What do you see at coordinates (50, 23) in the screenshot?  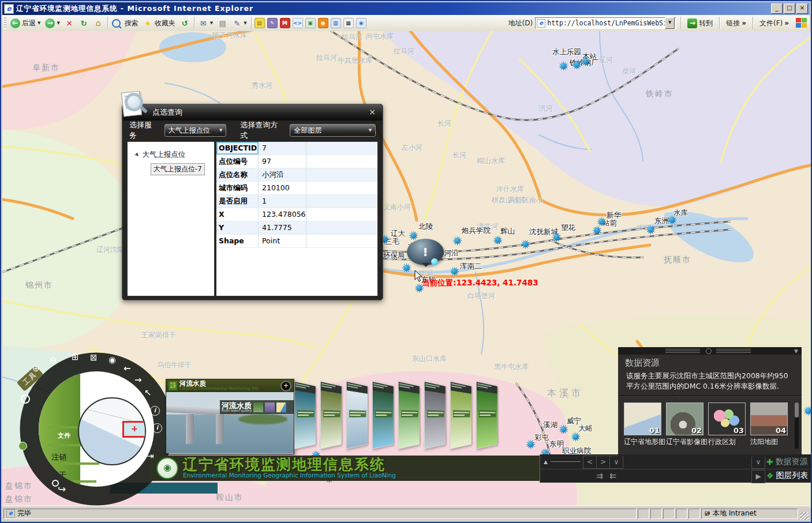 I see `forward-icon: →` at bounding box center [50, 23].